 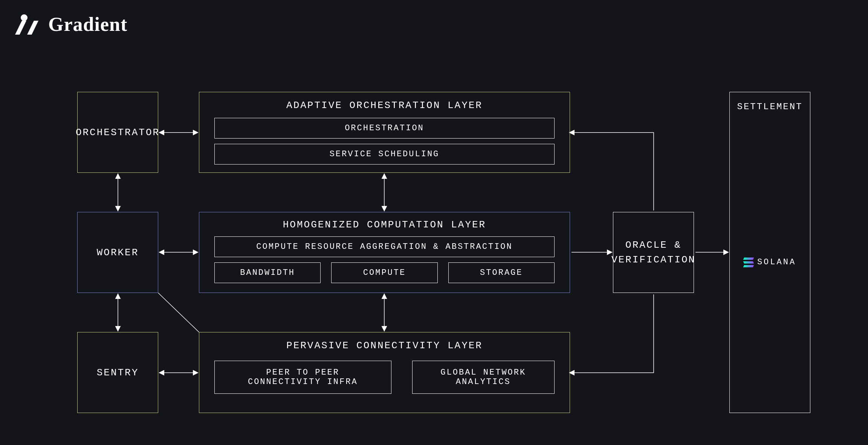 What do you see at coordinates (384, 373) in the screenshot?
I see `pervasive-layer-box: PERVASIVE CONNECTIVITY LAYER PEER TO PEE…` at bounding box center [384, 373].